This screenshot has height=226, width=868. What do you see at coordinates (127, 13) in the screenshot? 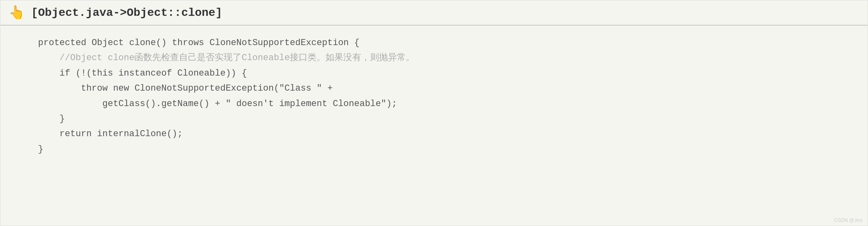
I see `header-title: [Object.java->Object::clone]` at bounding box center [127, 13].